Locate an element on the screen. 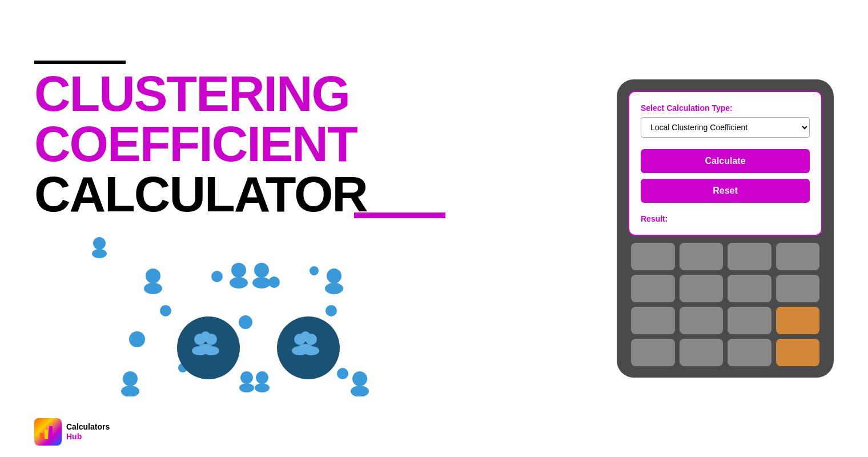  logo: Calculators Hub is located at coordinates (72, 432).